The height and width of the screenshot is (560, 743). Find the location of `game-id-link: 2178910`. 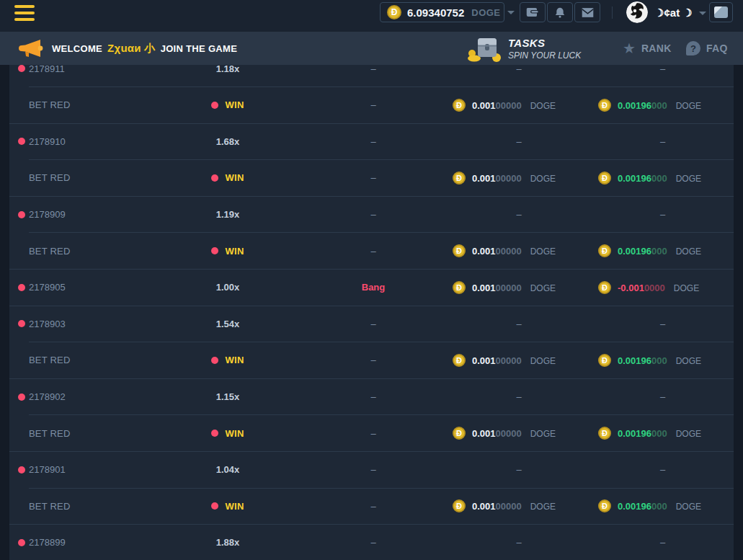

game-id-link: 2178910 is located at coordinates (48, 141).